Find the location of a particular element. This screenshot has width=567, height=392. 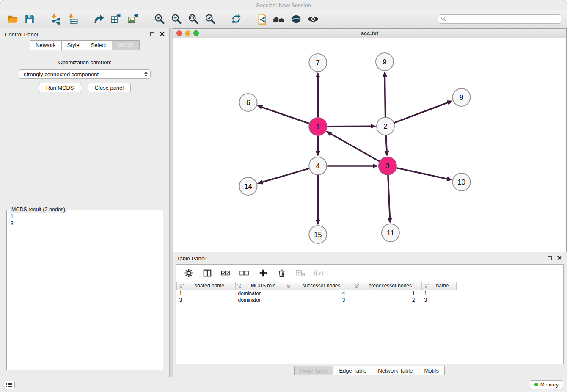

control-tab-mcds: MCDS is located at coordinates (126, 45).